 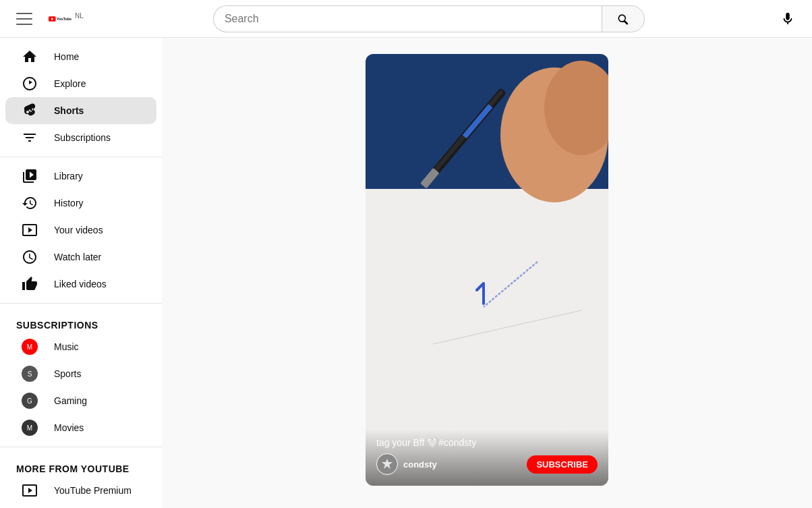 What do you see at coordinates (81, 203) in the screenshot?
I see `sidebar-item-history: History` at bounding box center [81, 203].